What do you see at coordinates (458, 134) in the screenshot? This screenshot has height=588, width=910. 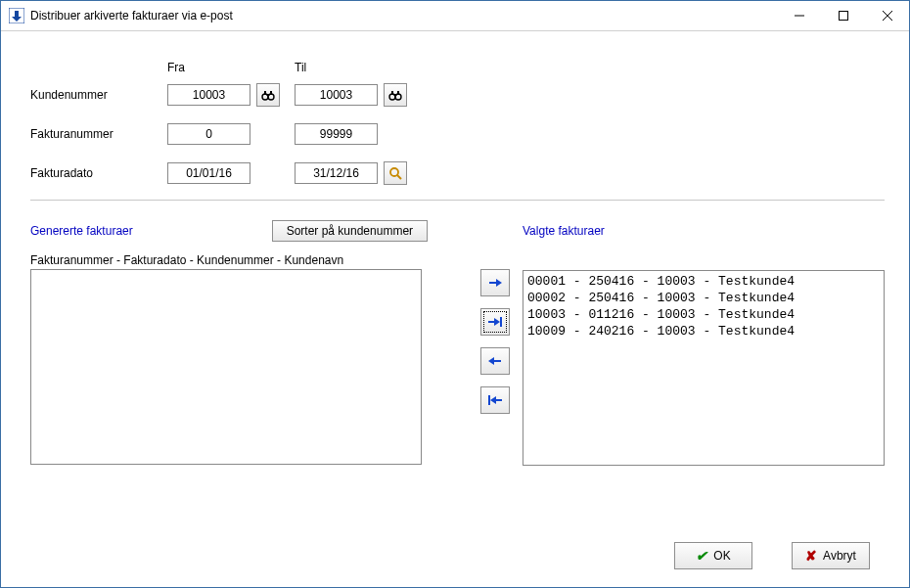 I see `row-fakturanummer: Fakturanummer` at bounding box center [458, 134].